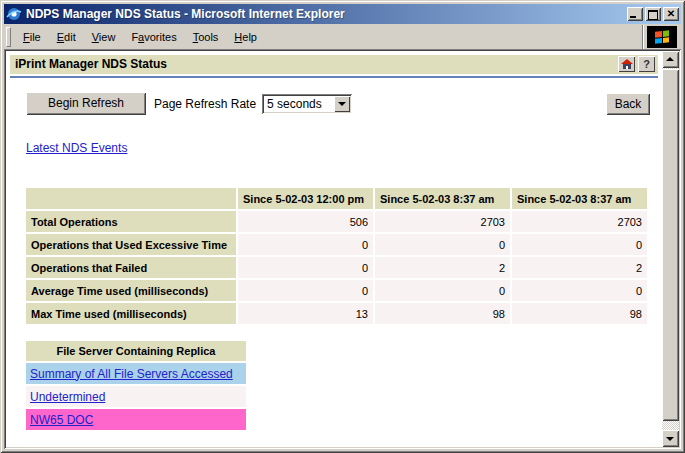 The image size is (685, 453). Describe the element at coordinates (653, 14) in the screenshot. I see `maximize-button` at that location.